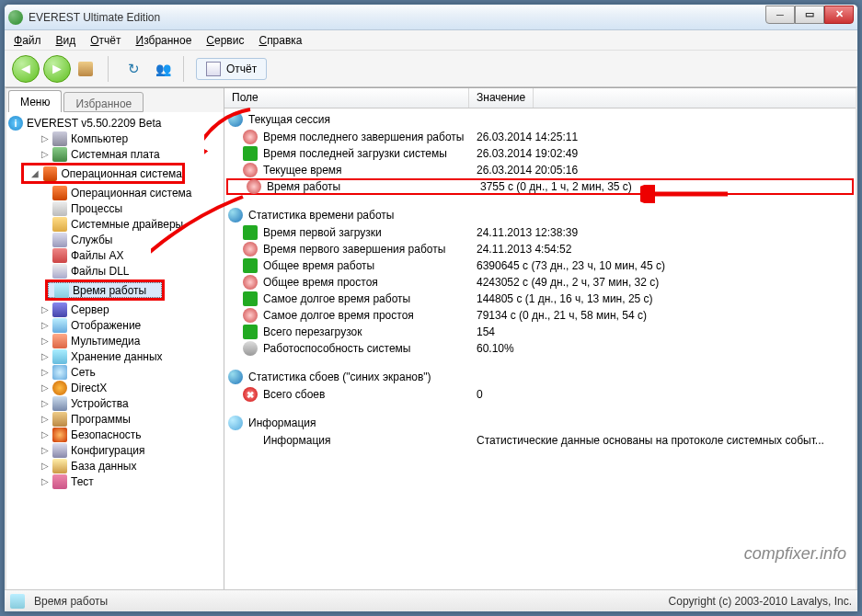  Describe the element at coordinates (26, 69) in the screenshot. I see `nav-back-button: ◄` at that location.